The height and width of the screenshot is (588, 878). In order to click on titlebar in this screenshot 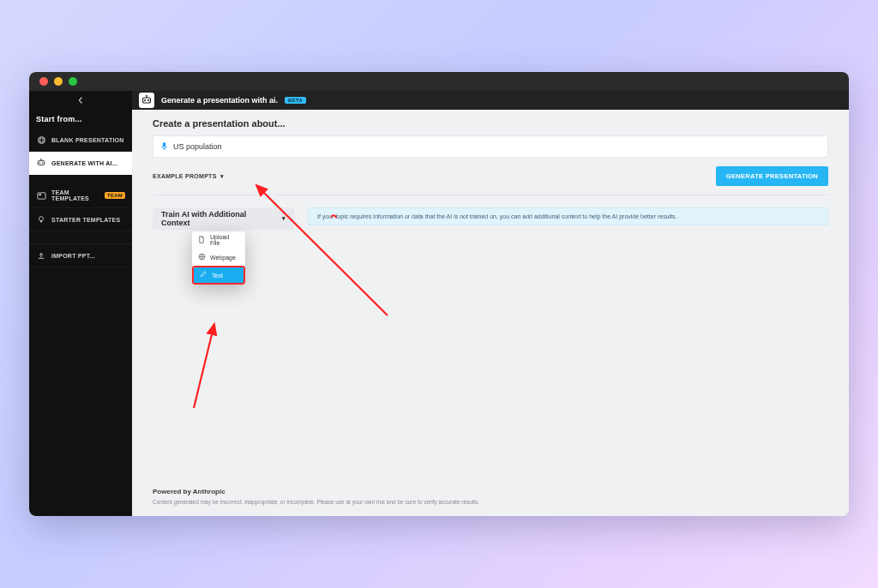, I will do `click(439, 81)`.